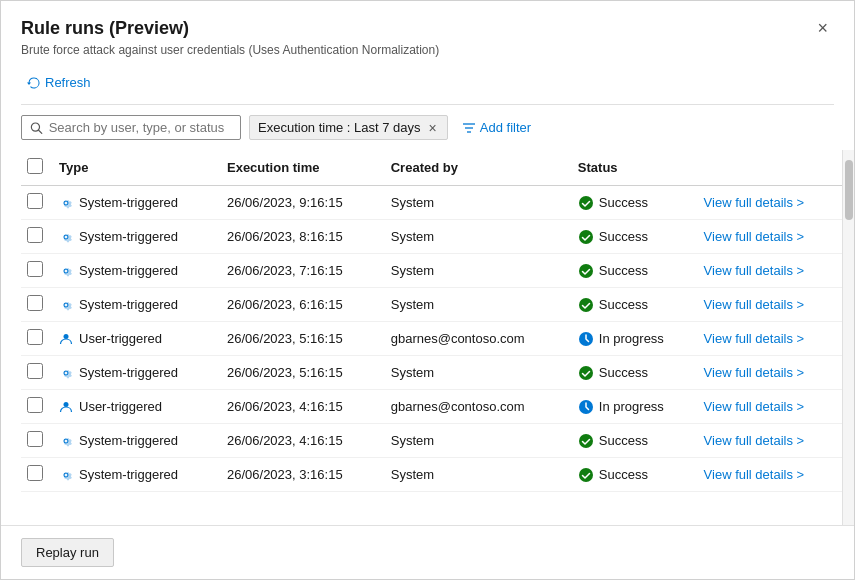  Describe the element at coordinates (432, 373) in the screenshot. I see `table-row: System-triggered26/06/2023, 5:16:15Syste…` at that location.